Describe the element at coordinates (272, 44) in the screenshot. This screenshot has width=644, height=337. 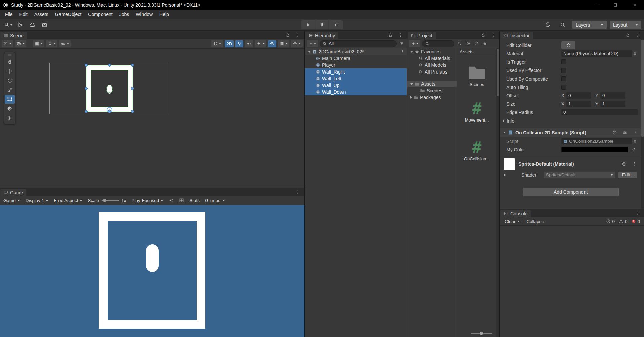
I see `scene-visibility-toggle` at that location.